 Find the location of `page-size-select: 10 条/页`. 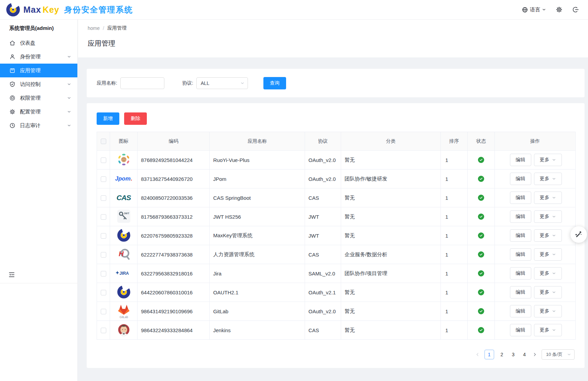

page-size-select: 10 条/页 is located at coordinates (558, 355).